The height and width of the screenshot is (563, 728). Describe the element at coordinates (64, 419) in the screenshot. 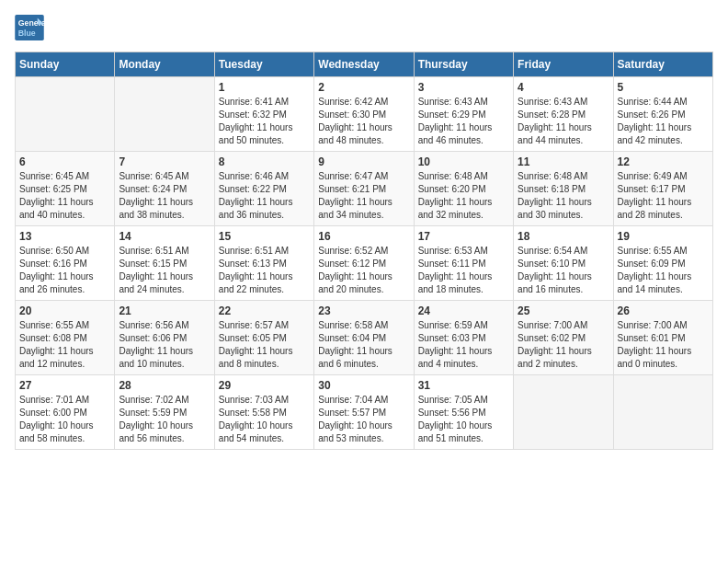

I see `day-info: Sunrise: 7:01 AM Sunset: 6:00 PM Dayligh…` at that location.